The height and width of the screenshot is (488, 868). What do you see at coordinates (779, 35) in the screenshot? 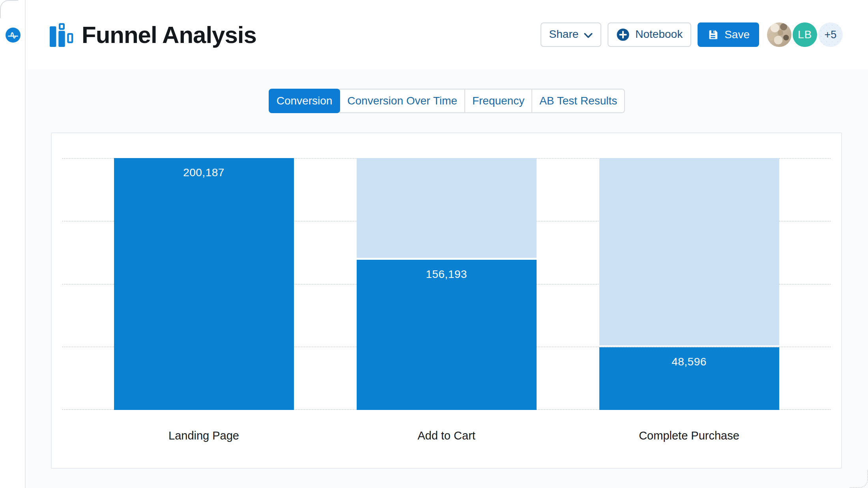
I see `user-avatar-photo` at bounding box center [779, 35].